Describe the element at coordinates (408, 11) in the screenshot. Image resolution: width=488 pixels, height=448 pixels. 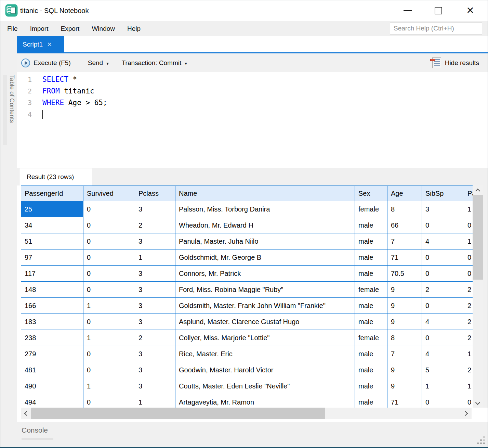
I see `minimize-button` at that location.